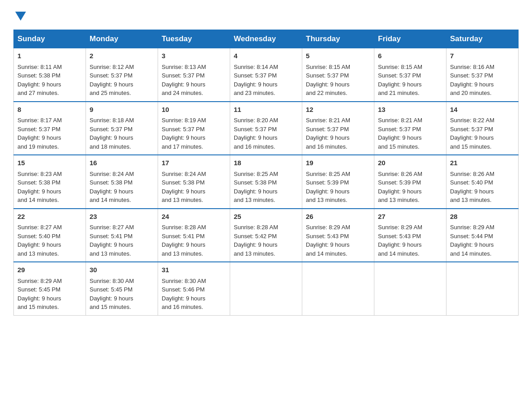  I want to click on sunrise-info: Sunrise: 8:30 AM, so click(112, 281).